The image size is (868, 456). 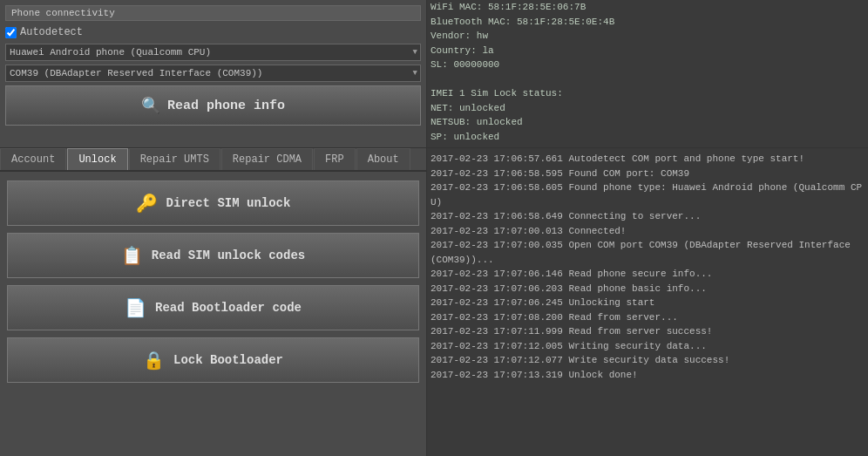 What do you see at coordinates (213, 105) in the screenshot?
I see `read-phone-button: 🔍 Read phone info` at bounding box center [213, 105].